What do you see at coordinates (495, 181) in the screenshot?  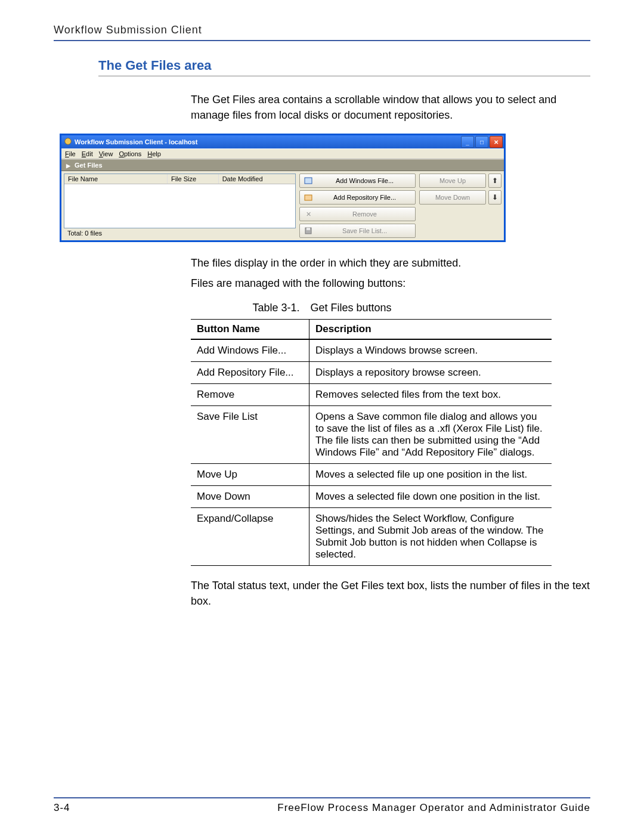 I see `move-up-arrow-icon: ⬆` at bounding box center [495, 181].